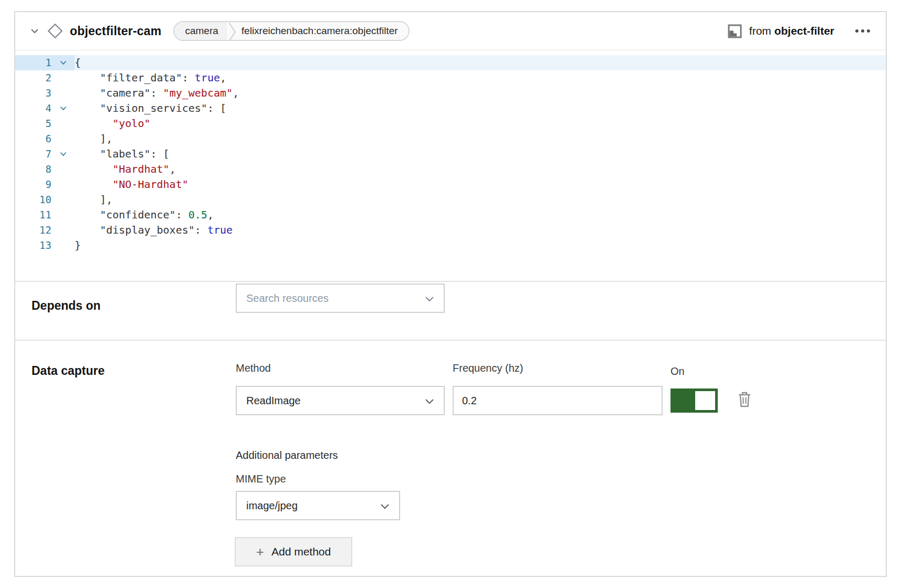  What do you see at coordinates (450, 124) in the screenshot?
I see `code-line: 5 "yolo"` at bounding box center [450, 124].